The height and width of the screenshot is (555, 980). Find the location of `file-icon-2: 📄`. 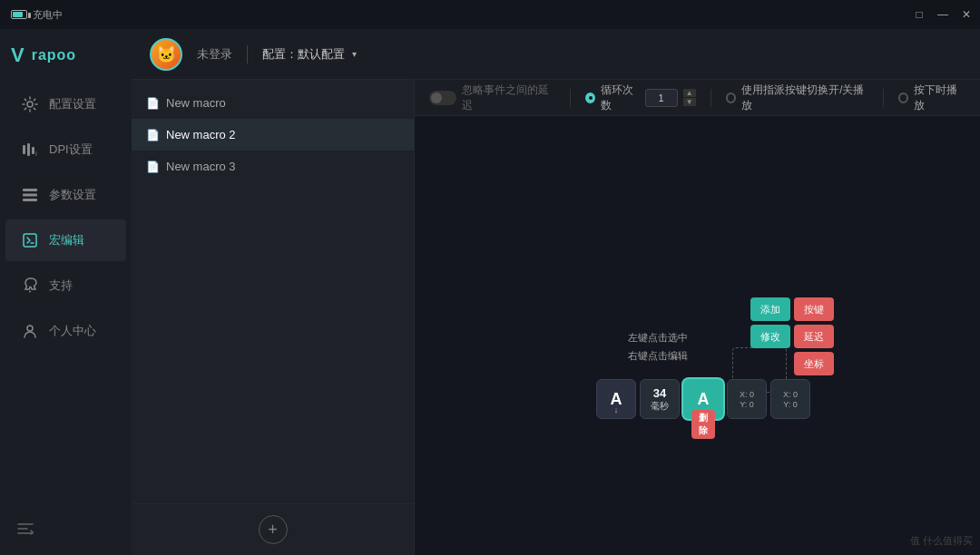

file-icon-2: 📄 is located at coordinates (152, 135).